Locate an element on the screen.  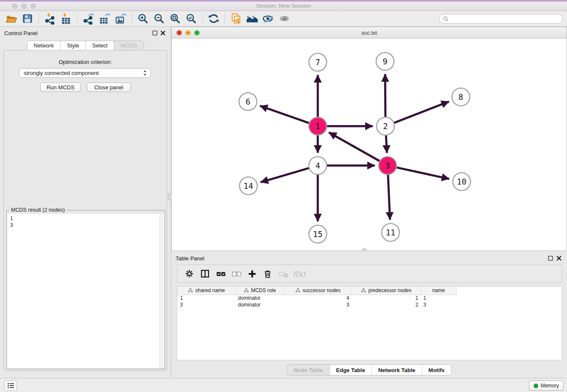
node-label: 6 is located at coordinates (248, 102).